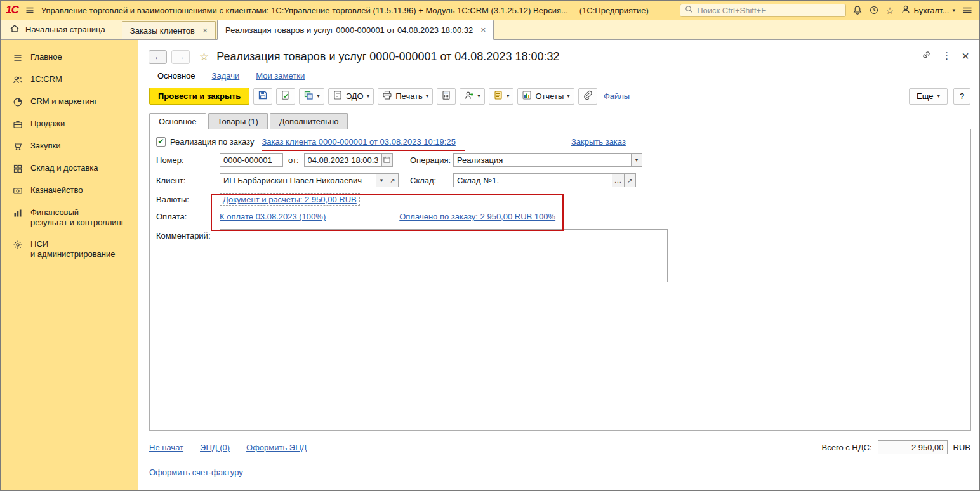 The image size is (980, 491). What do you see at coordinates (238, 121) in the screenshot?
I see `tab-goods: Товары (1)` at bounding box center [238, 121].